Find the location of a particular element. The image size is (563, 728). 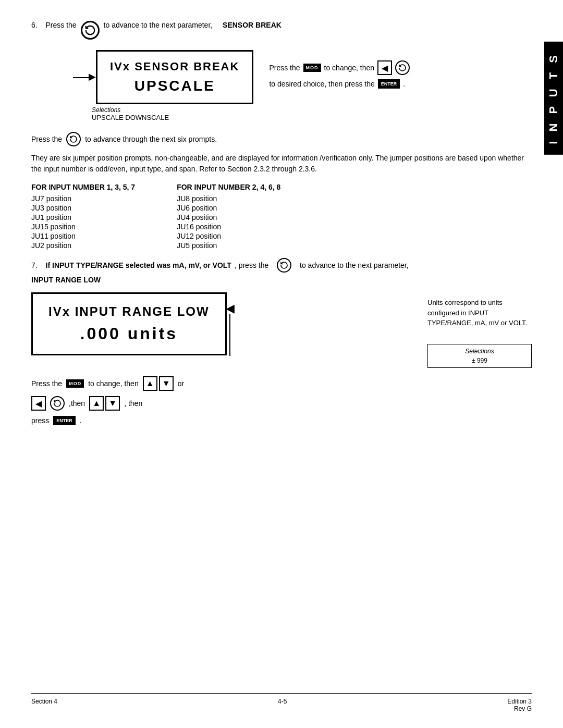

footer: Section 4 4-5 Edition 3 Rev G is located at coordinates (282, 702).